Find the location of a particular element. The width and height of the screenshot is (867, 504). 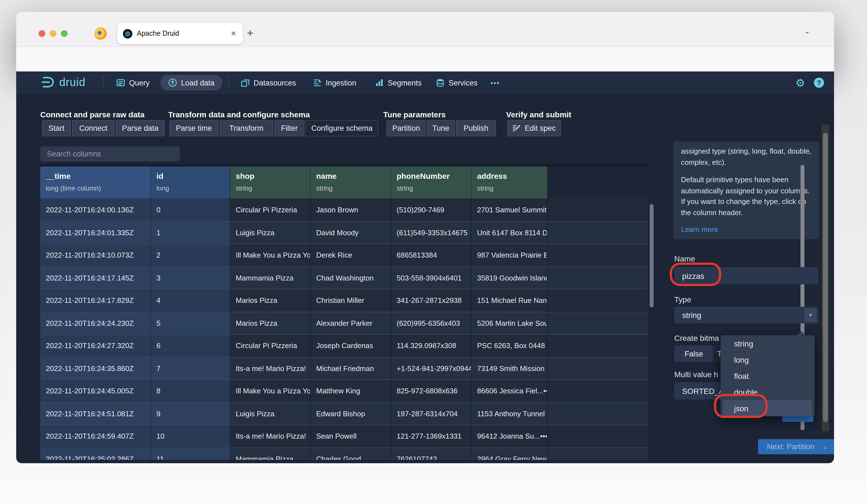

search-input is located at coordinates (110, 154).